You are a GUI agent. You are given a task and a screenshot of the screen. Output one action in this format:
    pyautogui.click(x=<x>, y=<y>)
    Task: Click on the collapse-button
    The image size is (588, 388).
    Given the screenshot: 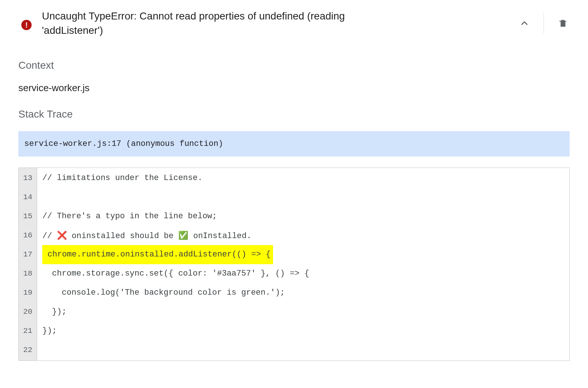 What is the action you would take?
    pyautogui.click(x=524, y=23)
    